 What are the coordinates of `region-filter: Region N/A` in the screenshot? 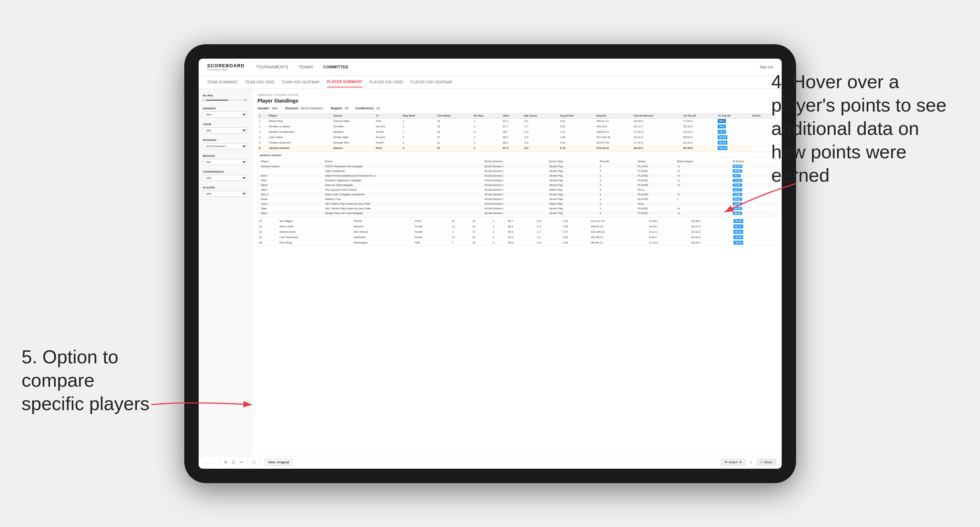 It's located at (225, 160).